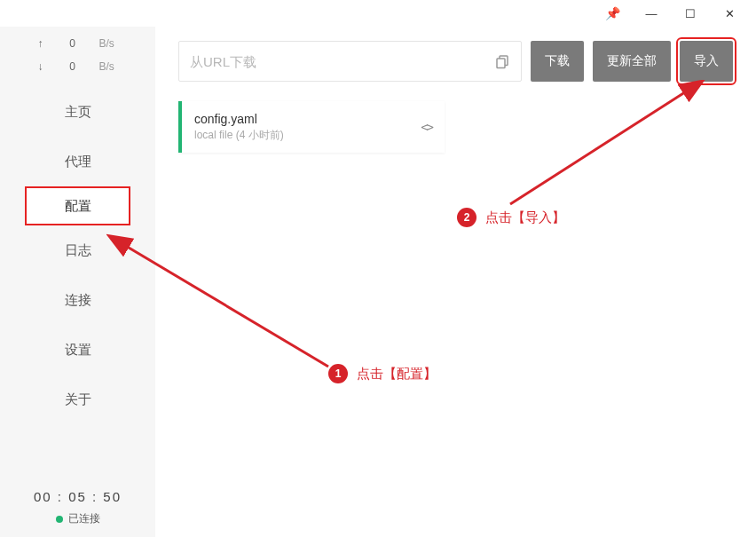 Image resolution: width=756 pixels, height=537 pixels. What do you see at coordinates (311, 127) in the screenshot?
I see `config-card: config.yaml local file (4 小时前) <>` at bounding box center [311, 127].